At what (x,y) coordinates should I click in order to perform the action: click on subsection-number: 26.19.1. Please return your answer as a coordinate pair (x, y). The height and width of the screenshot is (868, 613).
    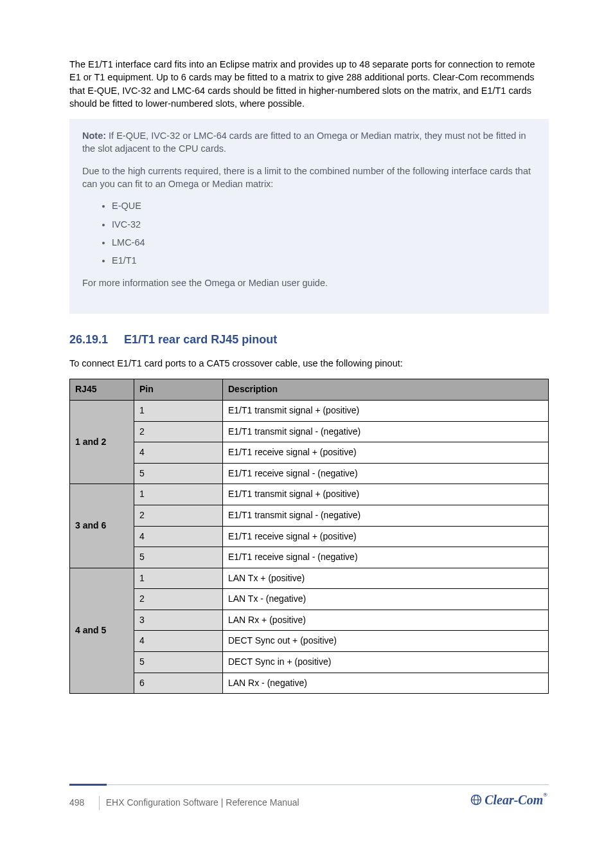
    Looking at the image, I should click on (89, 339).